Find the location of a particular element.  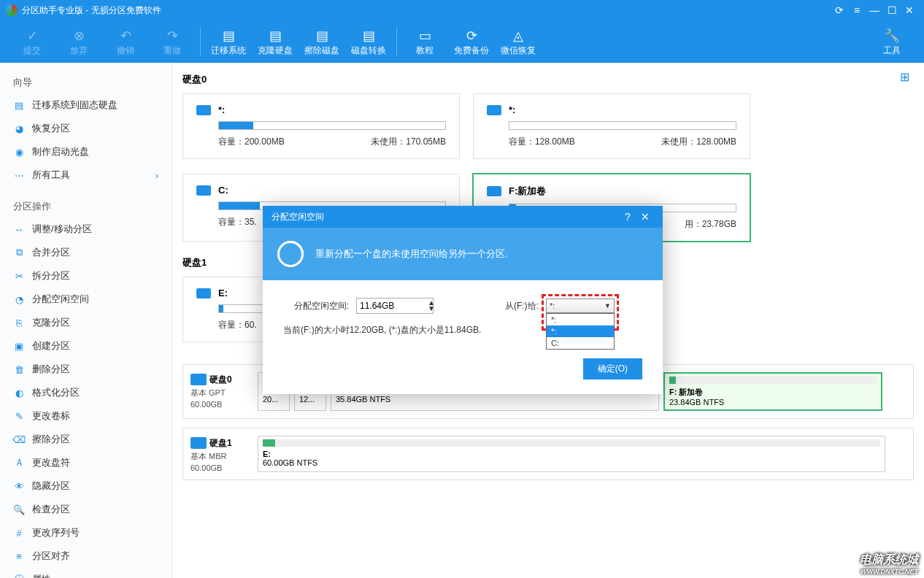

free-label: 未使用：170.05MB is located at coordinates (409, 142).